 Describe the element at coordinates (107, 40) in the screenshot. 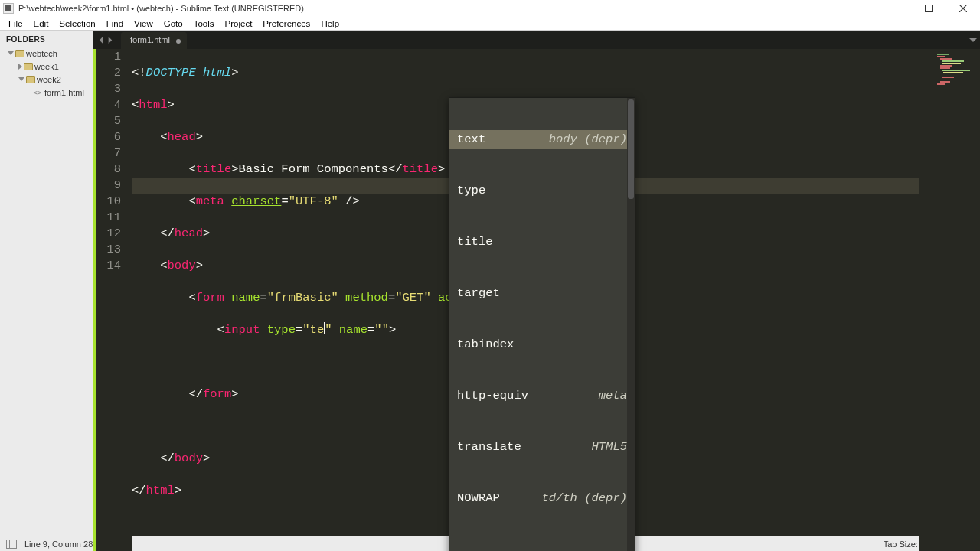

I see `tab-nav` at that location.